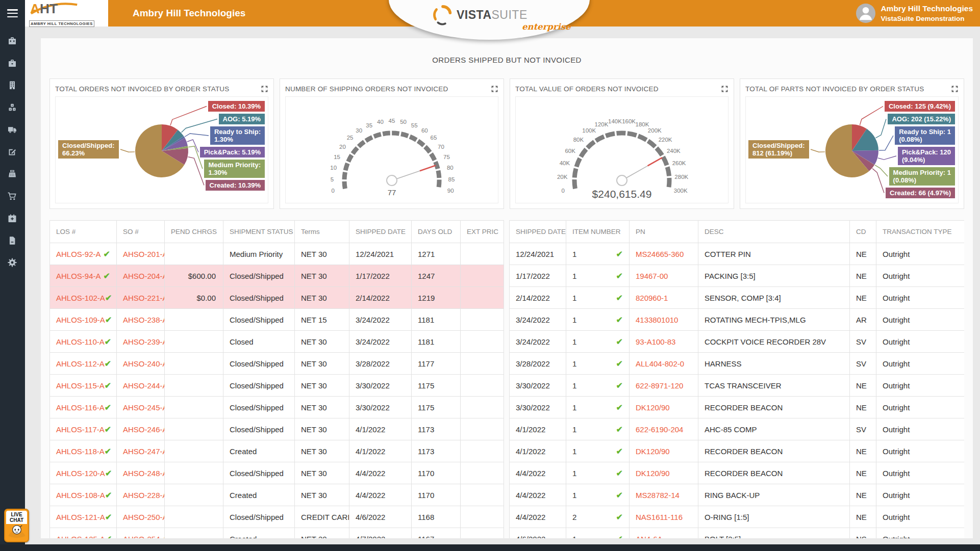 The height and width of the screenshot is (551, 980). Describe the element at coordinates (920, 193) in the screenshot. I see `pie-callout-created: Created: 66 (4.97%)` at that location.